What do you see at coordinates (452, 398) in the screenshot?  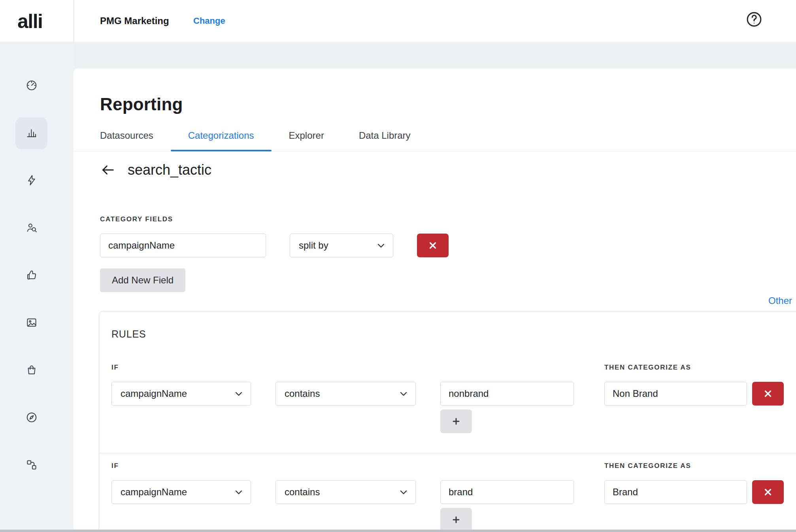 I see `rule-row-1: IF campaignName contains` at bounding box center [452, 398].